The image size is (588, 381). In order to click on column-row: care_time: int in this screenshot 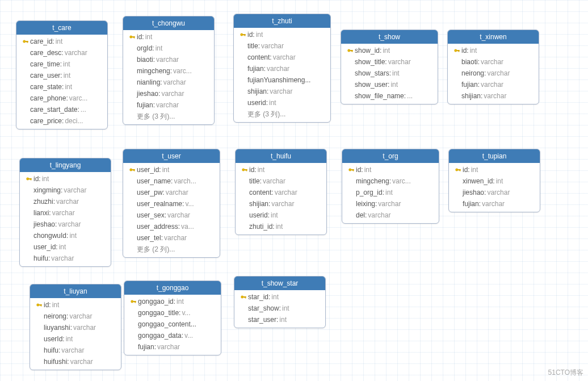, I will do `click(62, 64)`.